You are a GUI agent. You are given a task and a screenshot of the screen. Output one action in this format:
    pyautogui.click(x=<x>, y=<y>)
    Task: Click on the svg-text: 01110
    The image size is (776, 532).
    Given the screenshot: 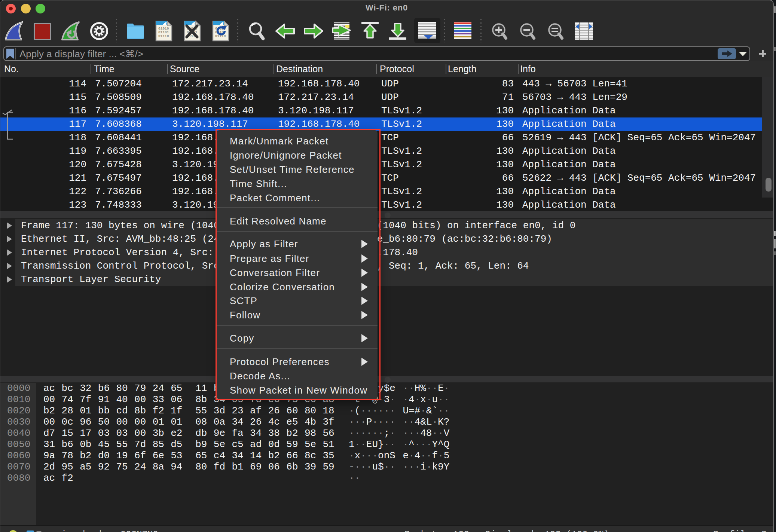 What is the action you would take?
    pyautogui.click(x=164, y=36)
    